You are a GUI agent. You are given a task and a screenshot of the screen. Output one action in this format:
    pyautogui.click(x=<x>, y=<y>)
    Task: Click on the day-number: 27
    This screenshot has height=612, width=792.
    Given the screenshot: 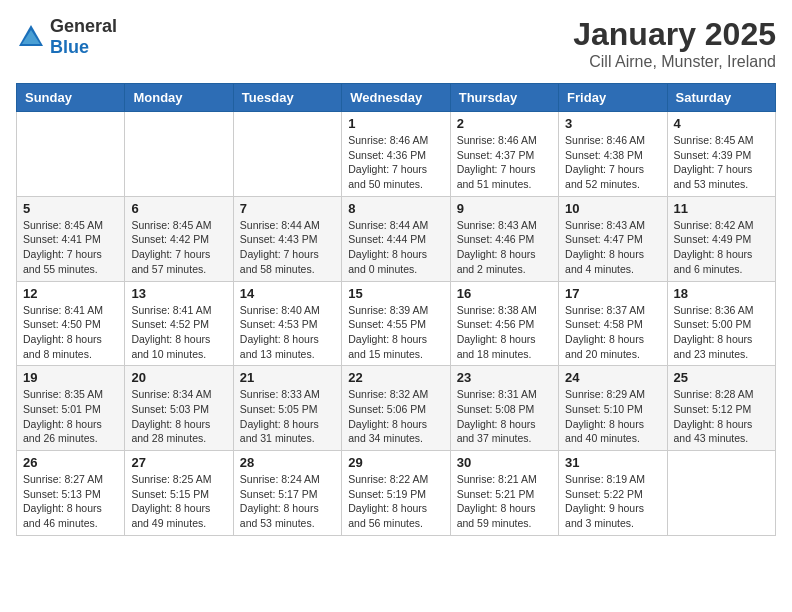 What is the action you would take?
    pyautogui.click(x=178, y=462)
    